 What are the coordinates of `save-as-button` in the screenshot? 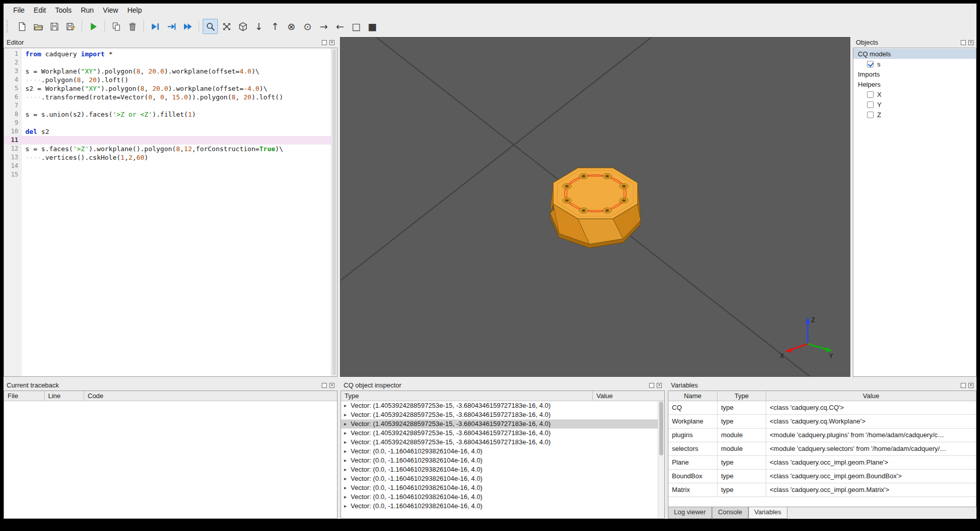 It's located at (70, 26).